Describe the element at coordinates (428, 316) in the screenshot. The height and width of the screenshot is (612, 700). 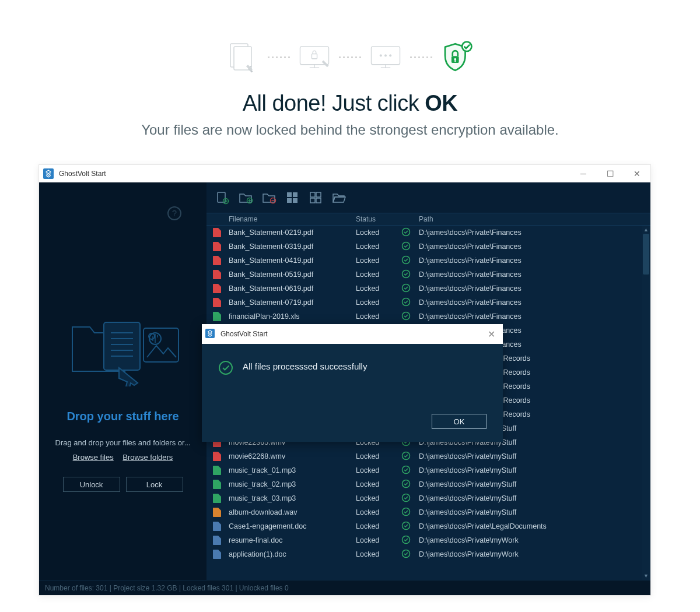
I see `table-row: financialPlan-2019.xlsLockedD:\james\doc…` at that location.